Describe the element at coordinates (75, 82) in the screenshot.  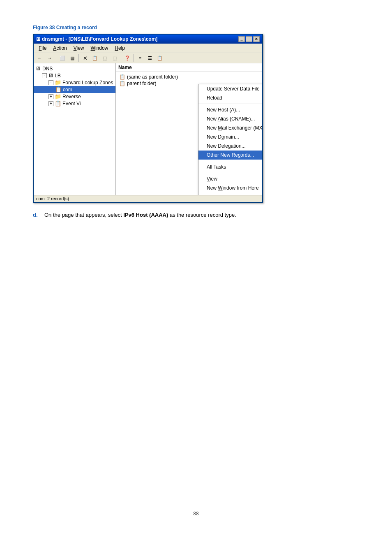
I see `tree-item-forward-lookup: - 📁 Forward Lookup Zones` at that location.